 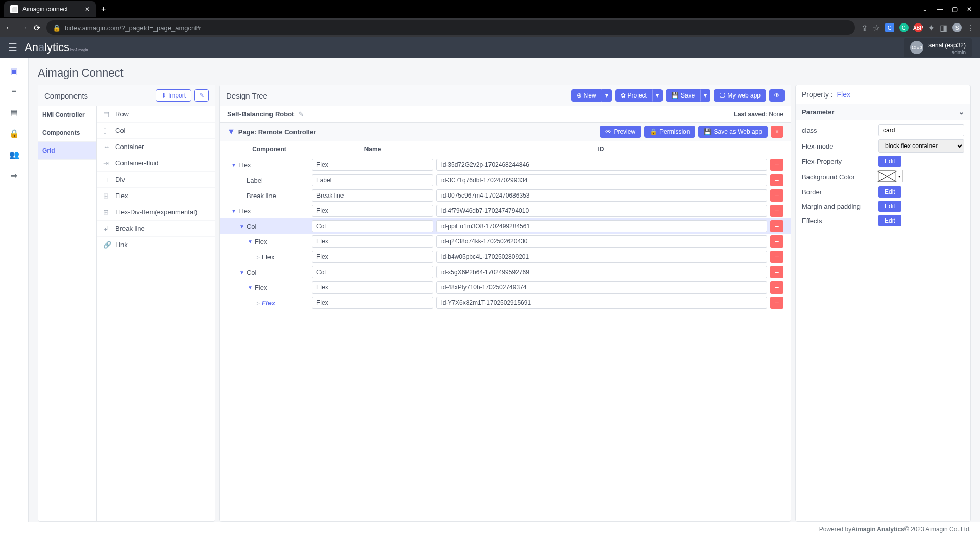 What do you see at coordinates (202, 95) in the screenshot?
I see `edit-components-button: ✎` at bounding box center [202, 95].